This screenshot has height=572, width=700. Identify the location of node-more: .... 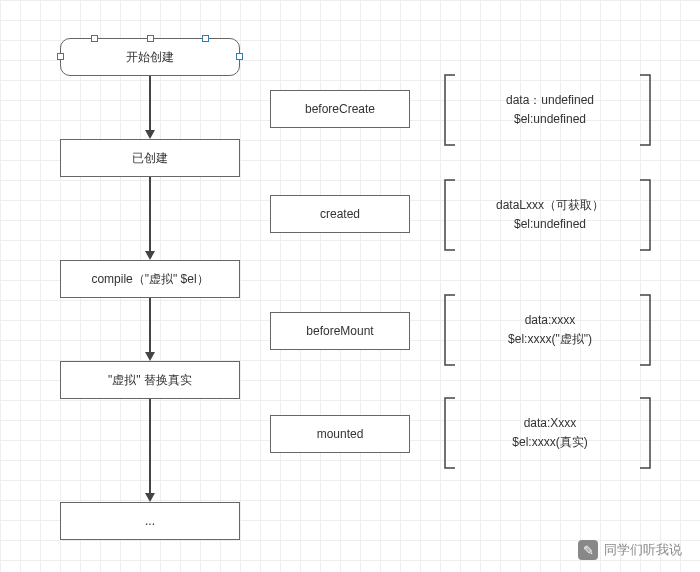
(150, 521).